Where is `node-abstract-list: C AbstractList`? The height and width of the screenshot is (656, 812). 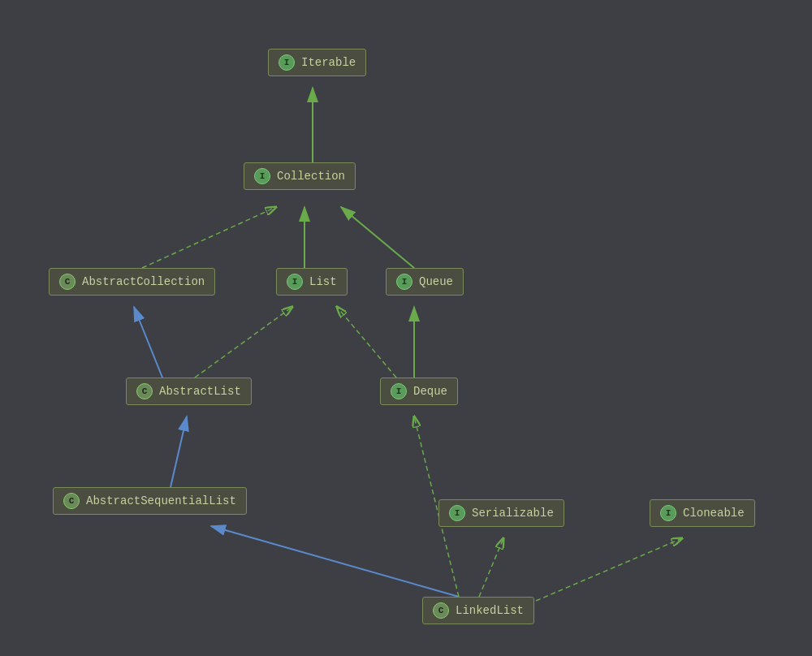
node-abstract-list: C AbstractList is located at coordinates (188, 391).